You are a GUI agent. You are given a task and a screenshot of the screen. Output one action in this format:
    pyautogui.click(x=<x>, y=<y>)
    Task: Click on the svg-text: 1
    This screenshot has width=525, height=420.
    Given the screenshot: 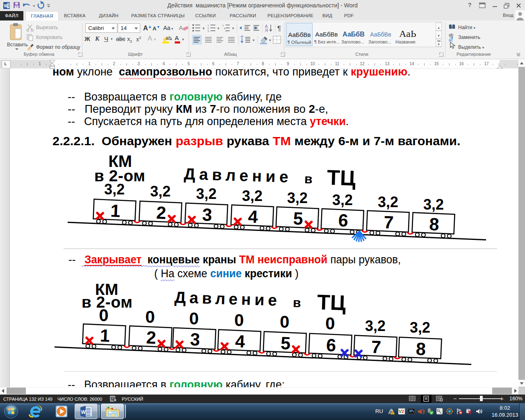 What is the action you would take?
    pyautogui.click(x=105, y=336)
    